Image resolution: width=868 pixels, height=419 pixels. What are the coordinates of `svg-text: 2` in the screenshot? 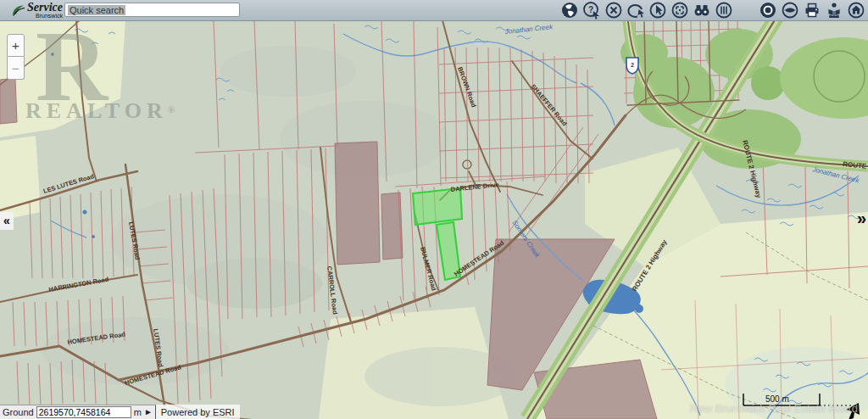 It's located at (632, 64).